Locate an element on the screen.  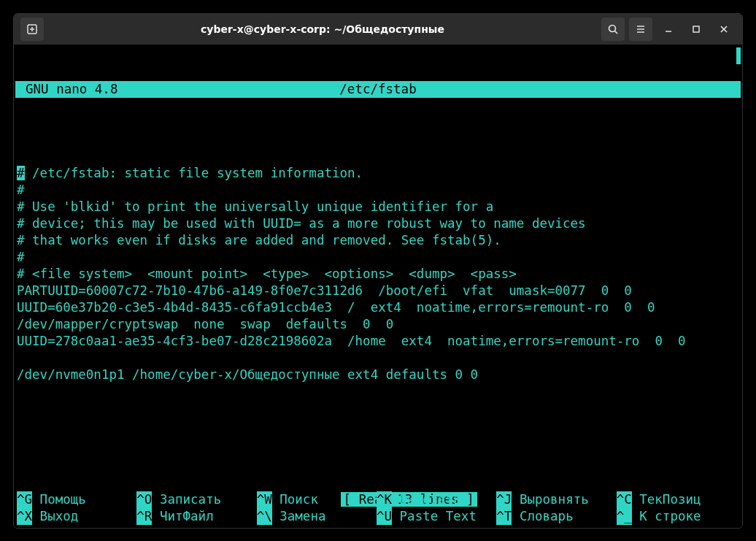
shortcut-item: ^UPaste Text is located at coordinates (436, 517).